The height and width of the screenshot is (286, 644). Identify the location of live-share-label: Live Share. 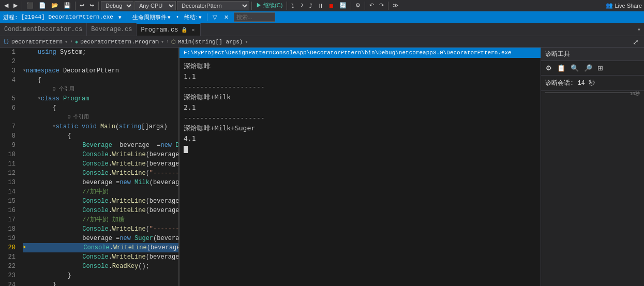
(628, 6).